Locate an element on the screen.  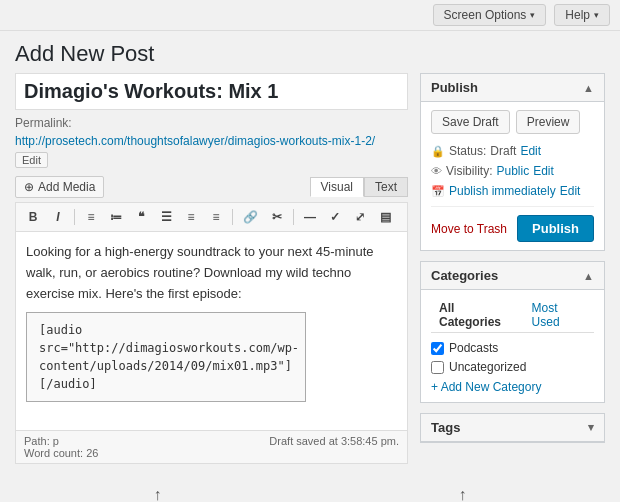
status-value: Draft is located at coordinates (503, 151).